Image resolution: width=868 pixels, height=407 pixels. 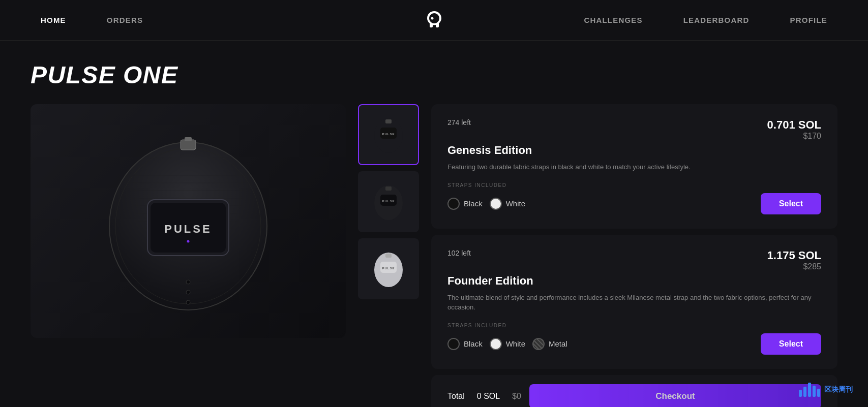 What do you see at coordinates (538, 344) in the screenshot?
I see `founder-metal-swatch` at bounding box center [538, 344].